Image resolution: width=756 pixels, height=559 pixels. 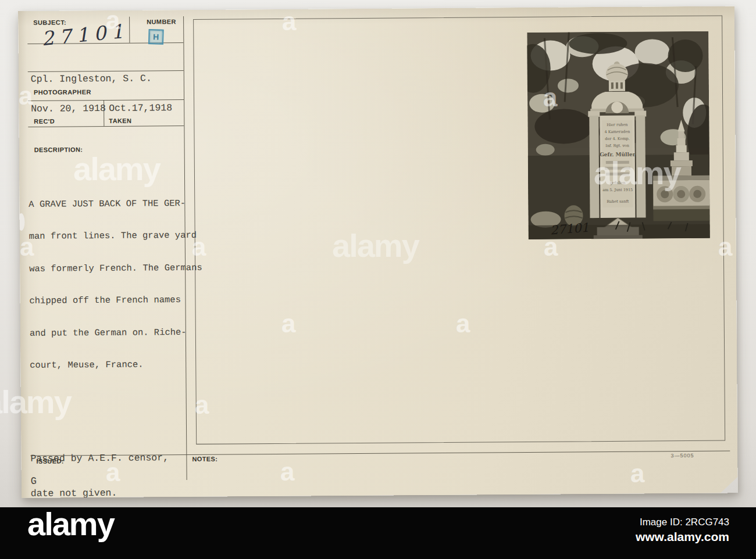 I want to click on description-line: man front lines. The grave yard, so click(x=116, y=236).